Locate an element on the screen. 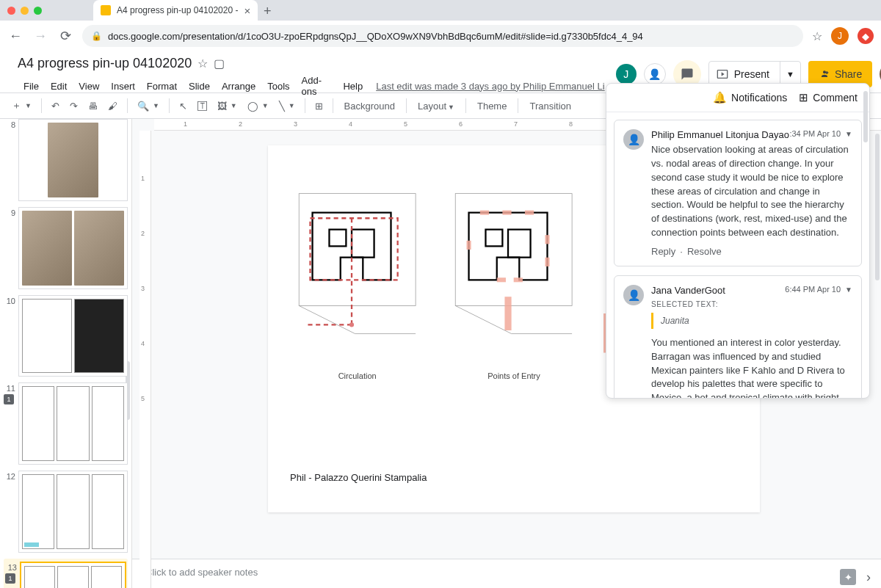  menu-insert: Insert is located at coordinates (123, 87).